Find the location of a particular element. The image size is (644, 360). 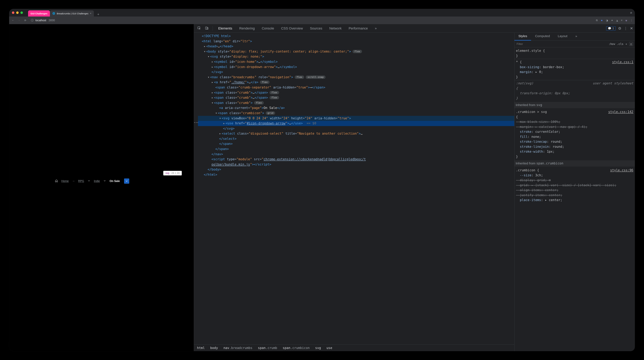

url-input: ⓘ localhost:3000 is located at coordinates (312, 21).